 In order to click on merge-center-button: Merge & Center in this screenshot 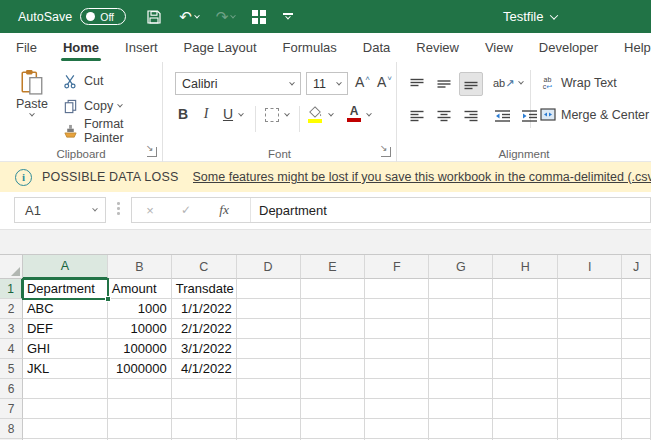, I will do `click(594, 114)`.